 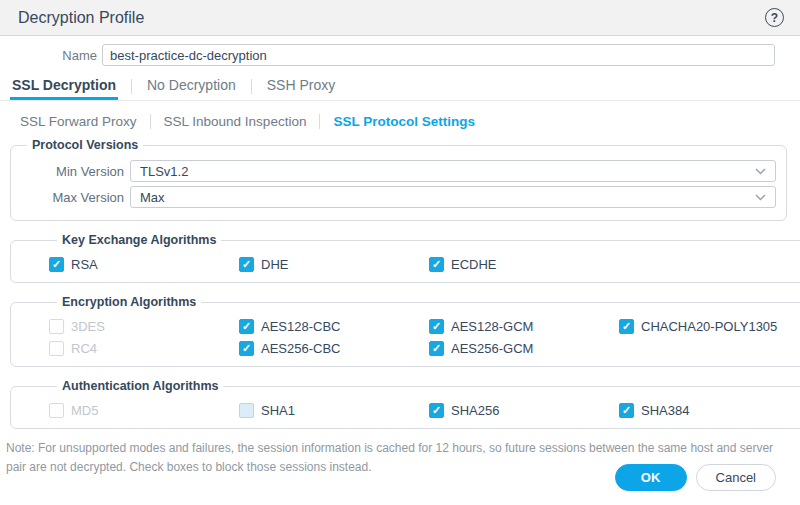 What do you see at coordinates (85, 145) in the screenshot?
I see `protocol-versions-legend: Protocol Versions` at bounding box center [85, 145].